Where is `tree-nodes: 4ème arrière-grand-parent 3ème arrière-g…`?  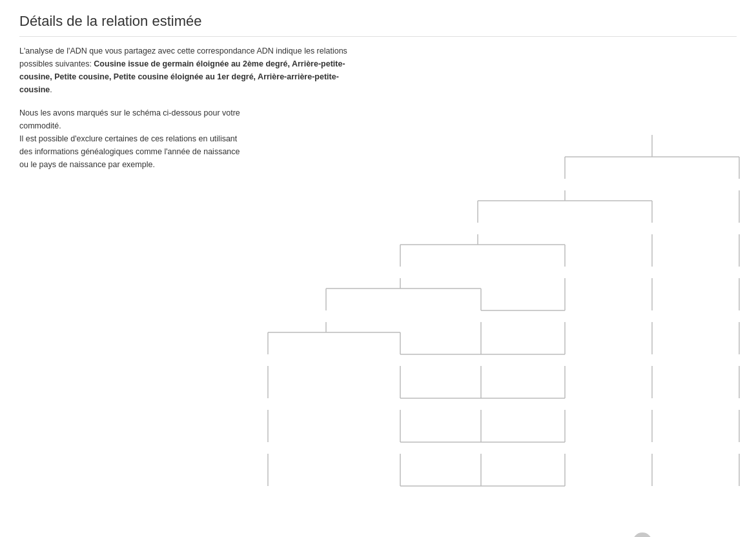 tree-nodes: 4ème arrière-grand-parent 3ème arrière-g… is located at coordinates (501, 525).